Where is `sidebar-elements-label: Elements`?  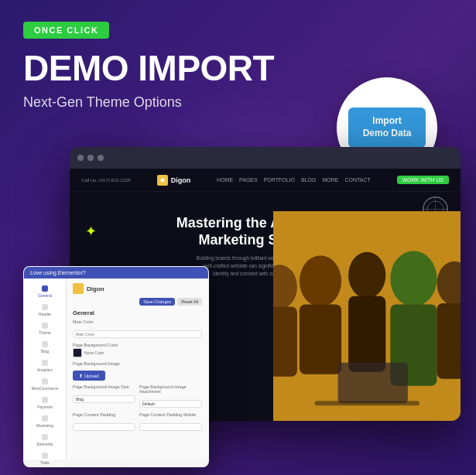
sidebar-elements-label: Elements is located at coordinates (45, 444).